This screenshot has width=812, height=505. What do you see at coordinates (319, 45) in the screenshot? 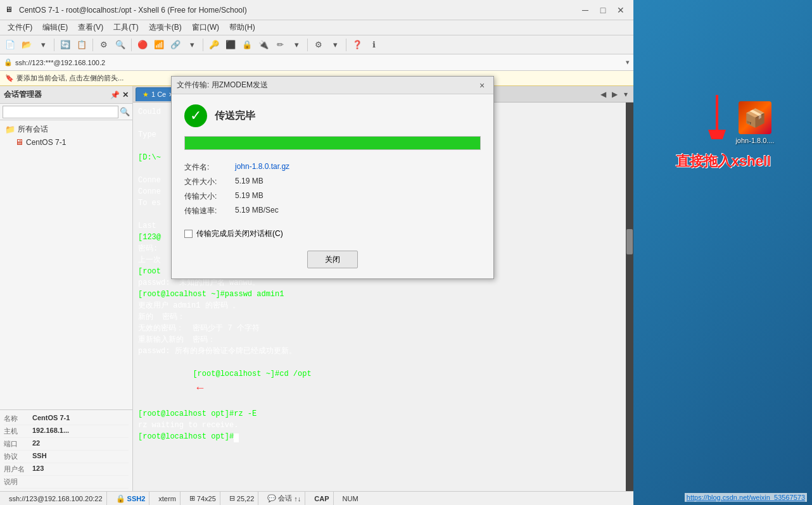
I see `toolbar-gear-btn: ⚙` at bounding box center [319, 45].